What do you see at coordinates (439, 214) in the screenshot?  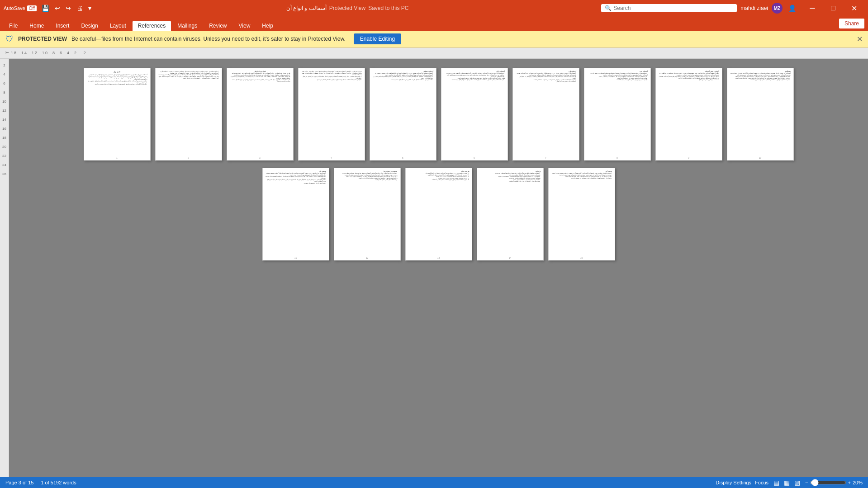 I see `page-thumb-13: فهرست منابع ۱. نجفی، محمد (۱۳۹۵). راهنما…` at bounding box center [439, 214].